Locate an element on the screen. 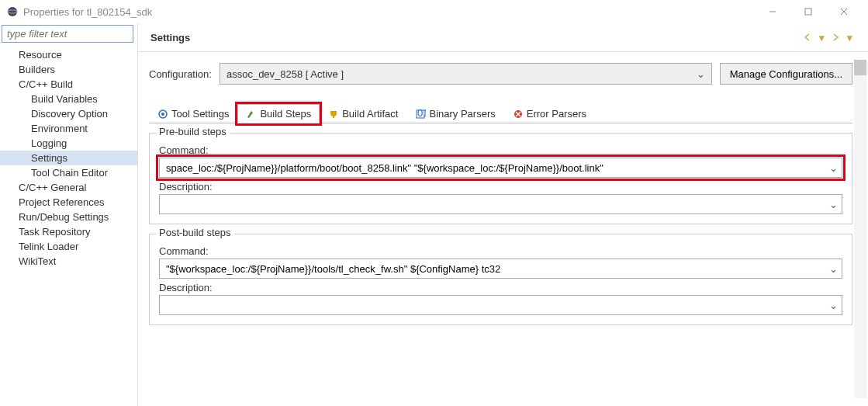 Image resolution: width=868 pixels, height=406 pixels. tab-label: Error Parsers is located at coordinates (557, 113).